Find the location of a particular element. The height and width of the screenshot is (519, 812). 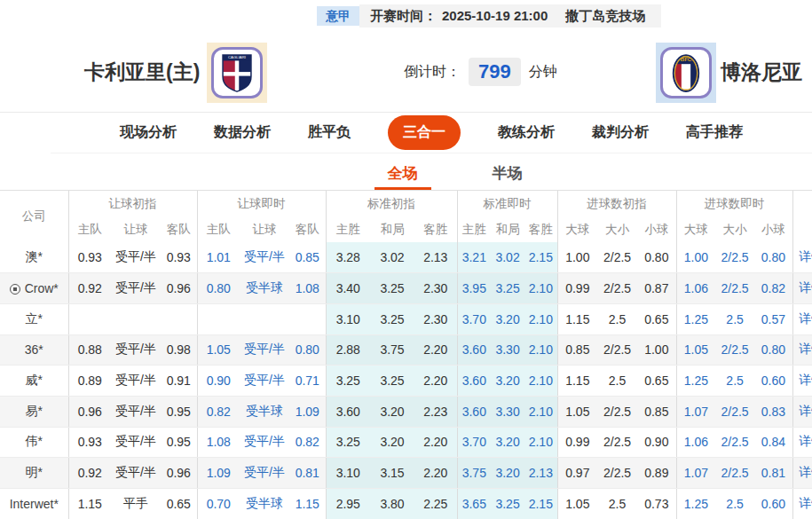

odds-cell: 3.80 is located at coordinates (392, 504).